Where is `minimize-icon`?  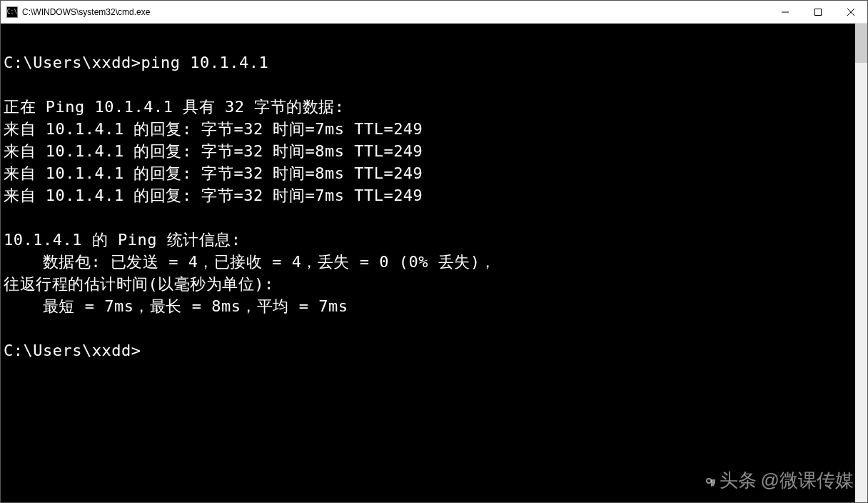 minimize-icon is located at coordinates (785, 12).